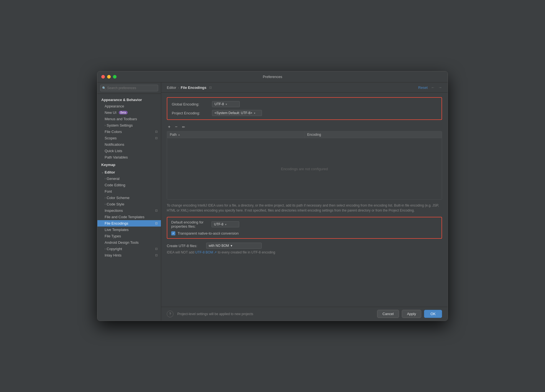  I want to click on header-actions: Reset ← →, so click(430, 87).